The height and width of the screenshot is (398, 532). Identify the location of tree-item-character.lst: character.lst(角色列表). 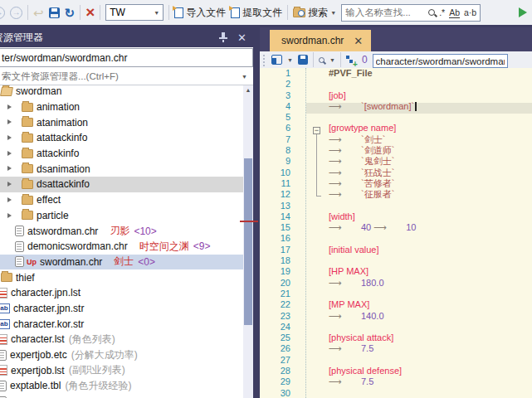
(121, 340).